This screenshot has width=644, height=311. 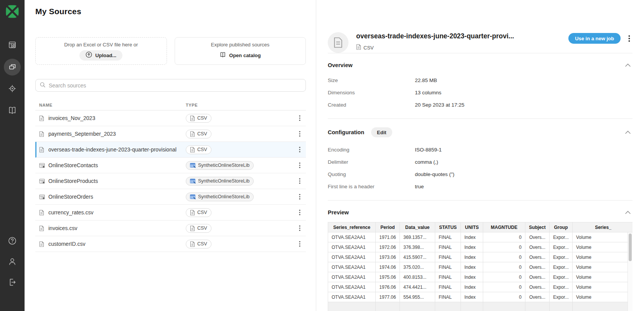 What do you see at coordinates (170, 134) in the screenshot?
I see `table-row: payments_September_2023CSV` at bounding box center [170, 134].